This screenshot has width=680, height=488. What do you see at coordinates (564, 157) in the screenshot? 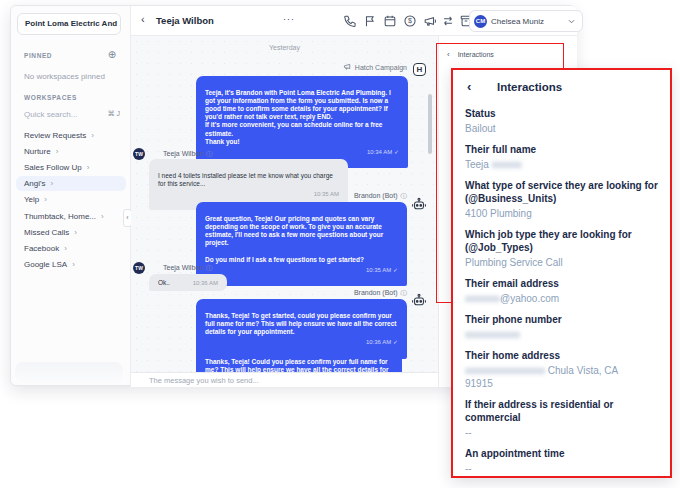
I see `field-full-name: Their full name Teeja xxxxxx` at bounding box center [564, 157].